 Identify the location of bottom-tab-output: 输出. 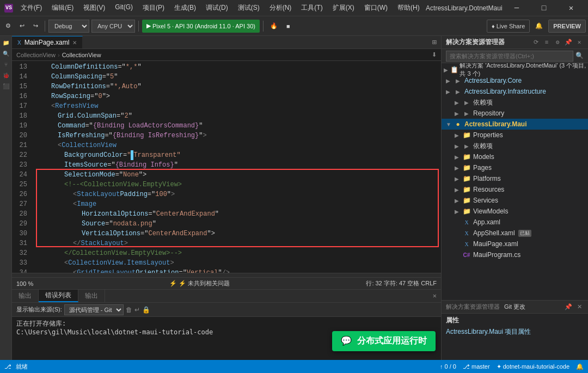
(25, 296).